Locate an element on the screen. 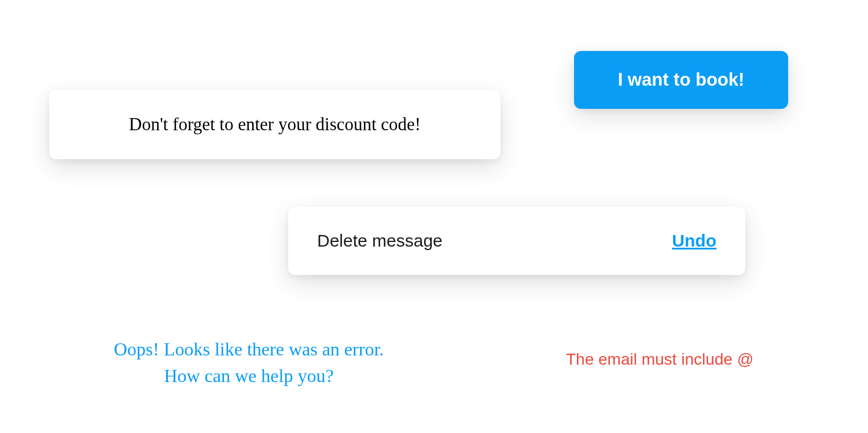  delete-toast-message: Delete message is located at coordinates (380, 241).